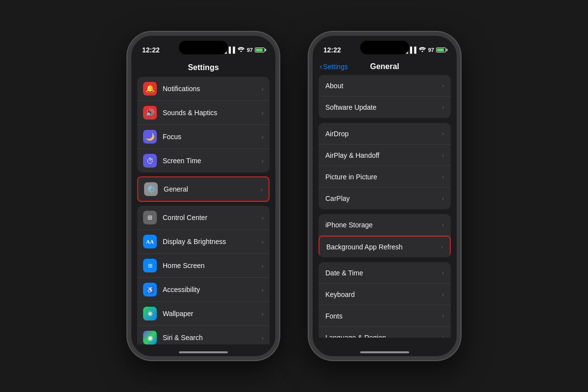 This screenshot has width=588, height=392. I want to click on language-chevron: ›, so click(443, 336).